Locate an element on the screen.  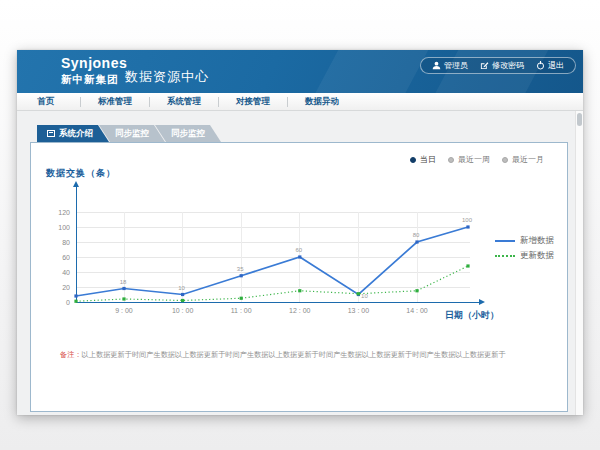
header-decor-streak is located at coordinates (362, 72).